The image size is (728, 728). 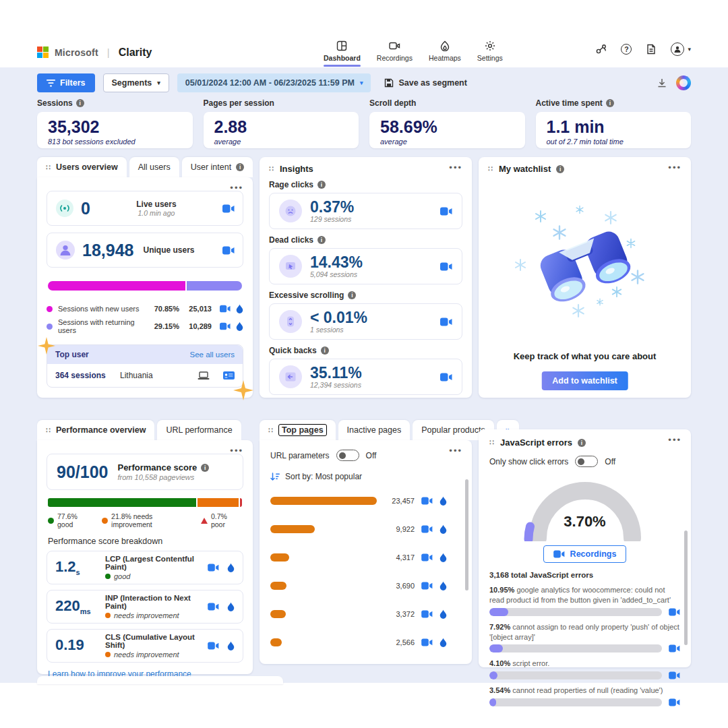 I want to click on insight-label: Dead clicks, so click(x=291, y=240).